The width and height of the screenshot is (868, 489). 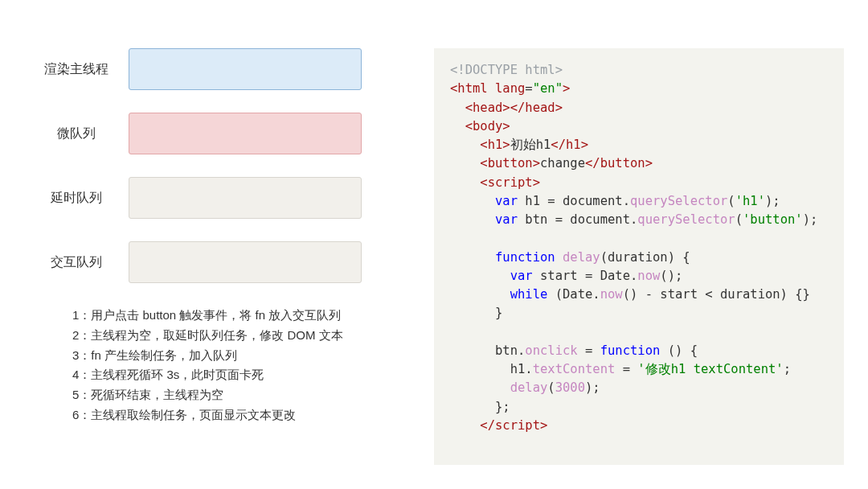 What do you see at coordinates (241, 415) in the screenshot?
I see `explanation-item: 6：主线程取绘制任务，页面显示文本更改` at bounding box center [241, 415].